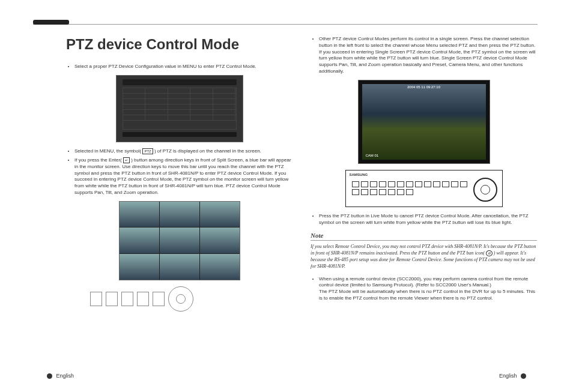  I want to click on note-text: If you select Remote Control Device, you…, so click(424, 257).